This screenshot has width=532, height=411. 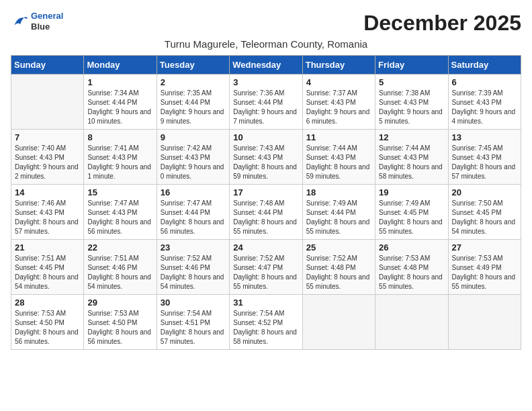 I want to click on calendar-day-cell: 7Sunrise: 7:40 AMSunset: 4:43 PMDaylight…, so click(x=48, y=157).